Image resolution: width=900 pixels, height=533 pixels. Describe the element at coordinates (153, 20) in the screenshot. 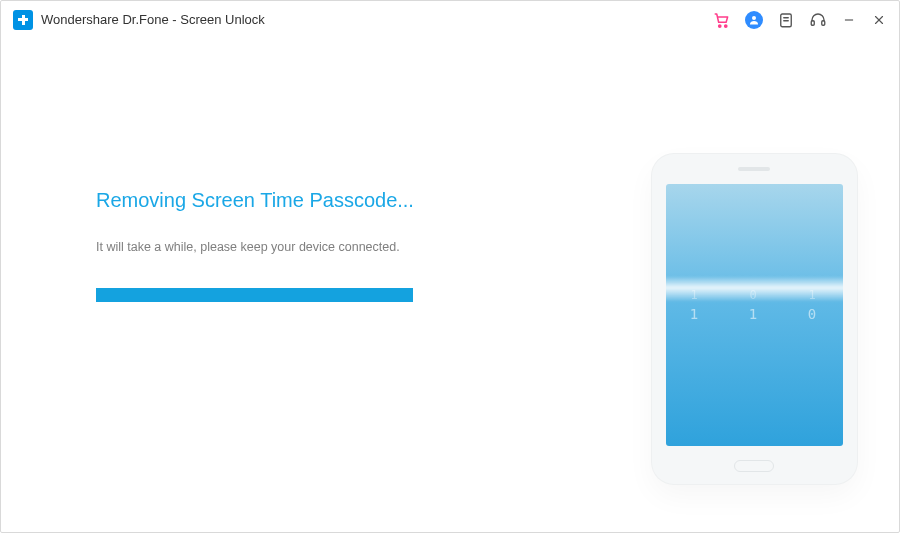

I see `app-title: Wondershare Dr.Fone - Screen Unlock` at that location.